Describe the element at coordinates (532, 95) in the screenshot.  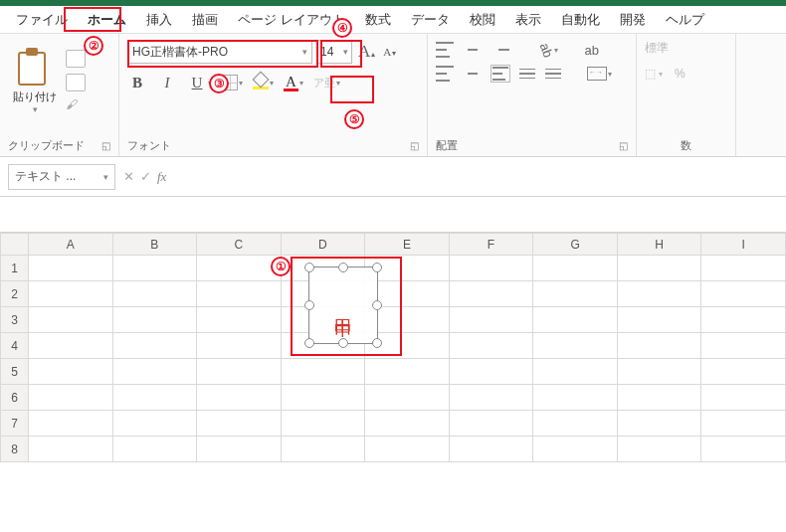
I see `group-alignment: ab▾ ab ▾ 配置 ◱` at that location.